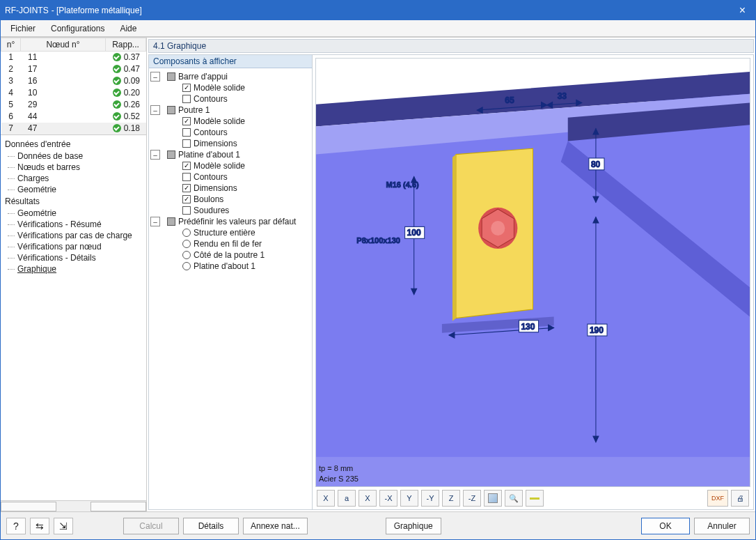 This screenshot has height=540, width=756. What do you see at coordinates (230, 188) in the screenshot?
I see `tree-endplate1-dimensions: Dimensions` at bounding box center [230, 188].